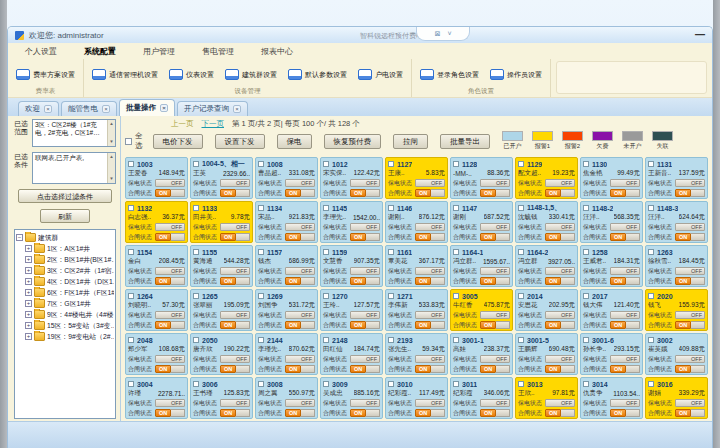  What do you see at coordinates (286, 178) in the screenshot?
I see `meter-card: 1008曹品超..331.08元保电状态OFF合闸状态ON` at bounding box center [286, 178].